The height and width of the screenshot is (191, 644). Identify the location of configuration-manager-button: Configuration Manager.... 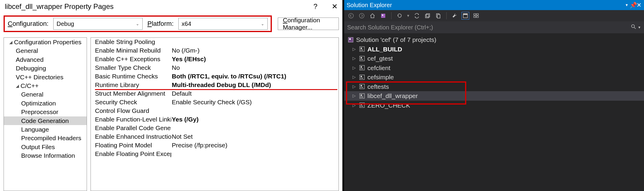
(308, 24).